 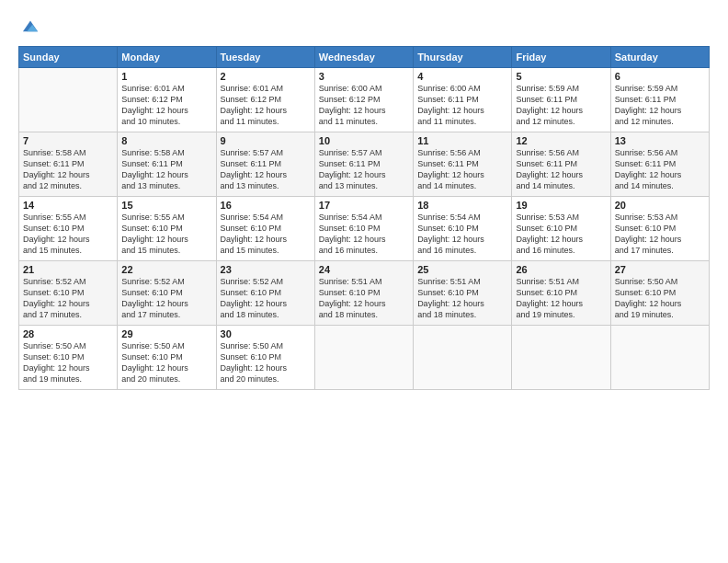 I want to click on calendar-cell: 28Sunrise: 5:50 AM Sunset: 6:10 PM Dayli…, so click(x=68, y=358).